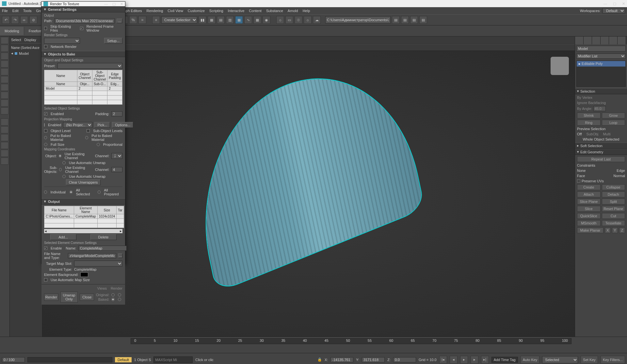 The width and height of the screenshot is (627, 364). What do you see at coordinates (71, 192) in the screenshot?
I see `all-selected-radio` at bounding box center [71, 192].